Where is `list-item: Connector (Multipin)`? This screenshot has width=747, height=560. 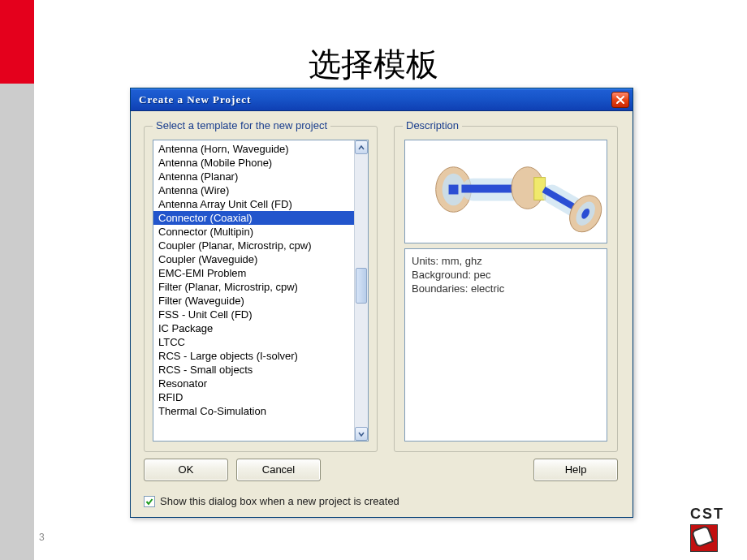
list-item: Connector (Multipin) is located at coordinates (253, 232).